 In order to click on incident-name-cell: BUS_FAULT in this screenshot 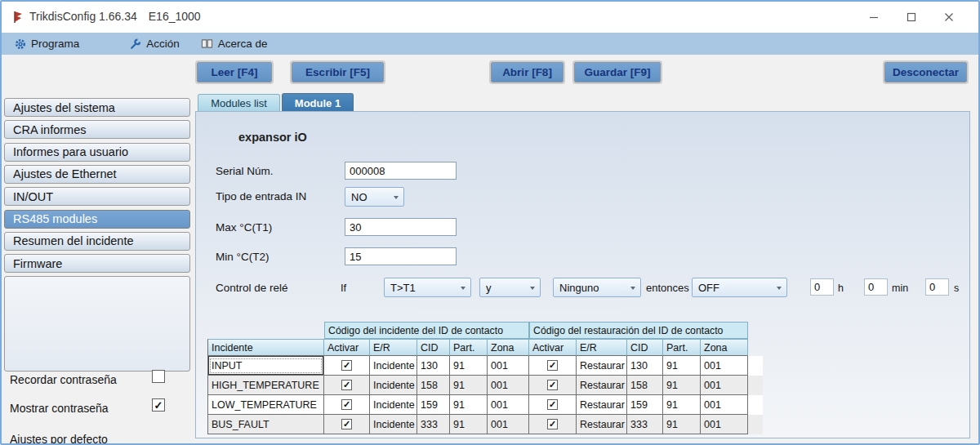, I will do `click(266, 425)`.